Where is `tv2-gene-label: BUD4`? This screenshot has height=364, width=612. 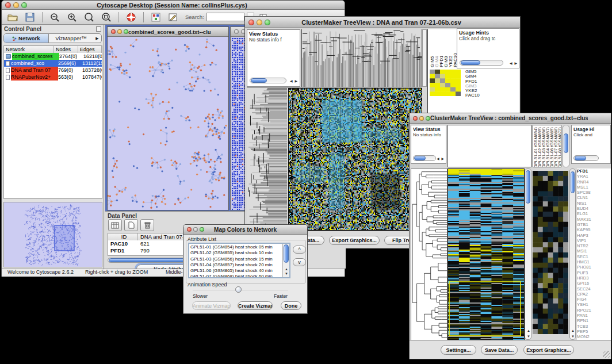
tv2-gene-label: BUD4 is located at coordinates (594, 208).